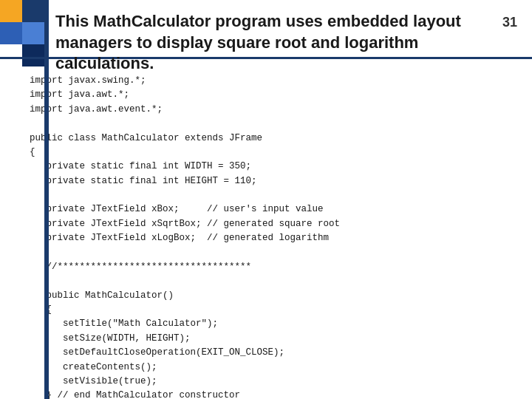 Image resolution: width=532 pixels, height=399 pixels. I want to click on left-vertical-bar, so click(47, 200).